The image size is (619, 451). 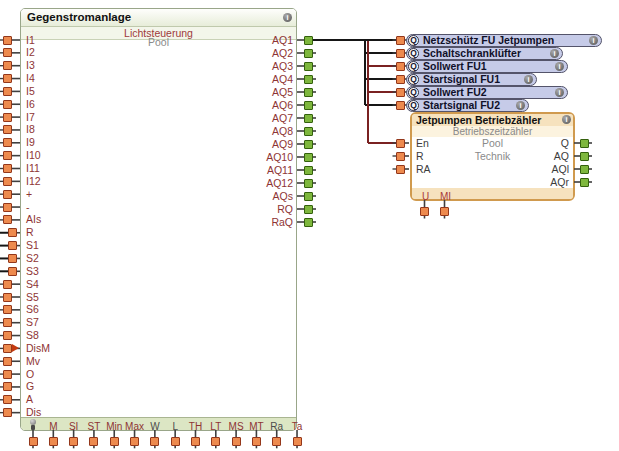 I want to click on input-port-S6, so click(x=8, y=310).